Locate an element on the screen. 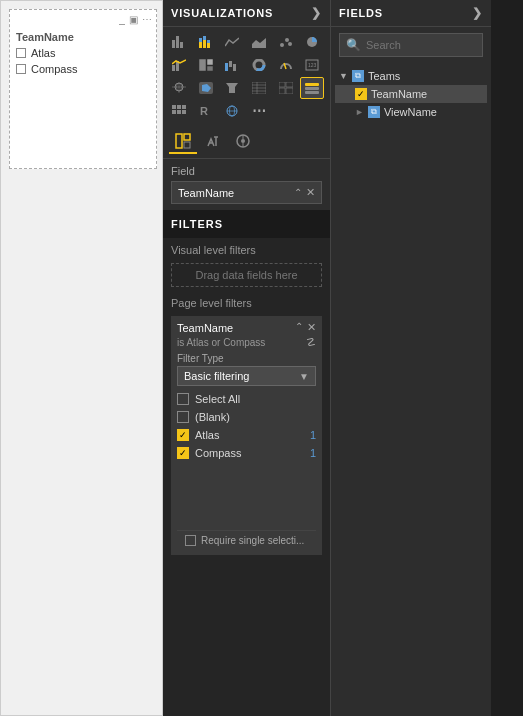 The height and width of the screenshot is (716, 523). filter-option-compass: Compass 1 is located at coordinates (246, 453).